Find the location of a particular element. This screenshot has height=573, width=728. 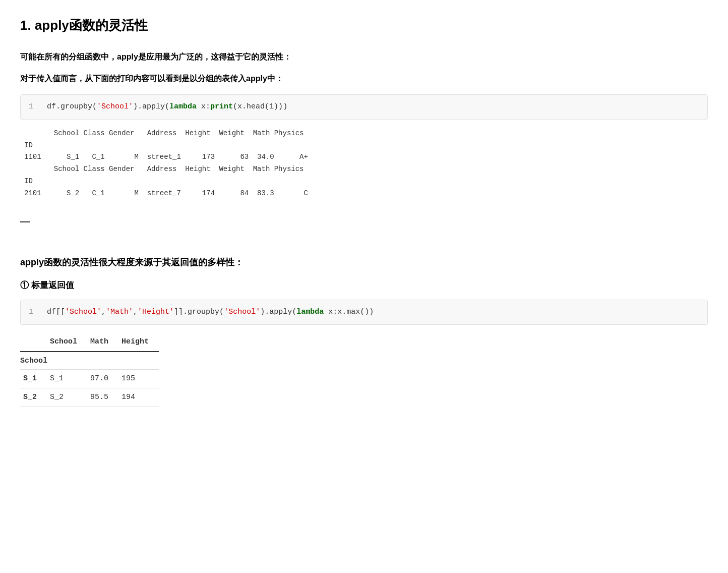

code2-string3: 'Height' is located at coordinates (156, 312).